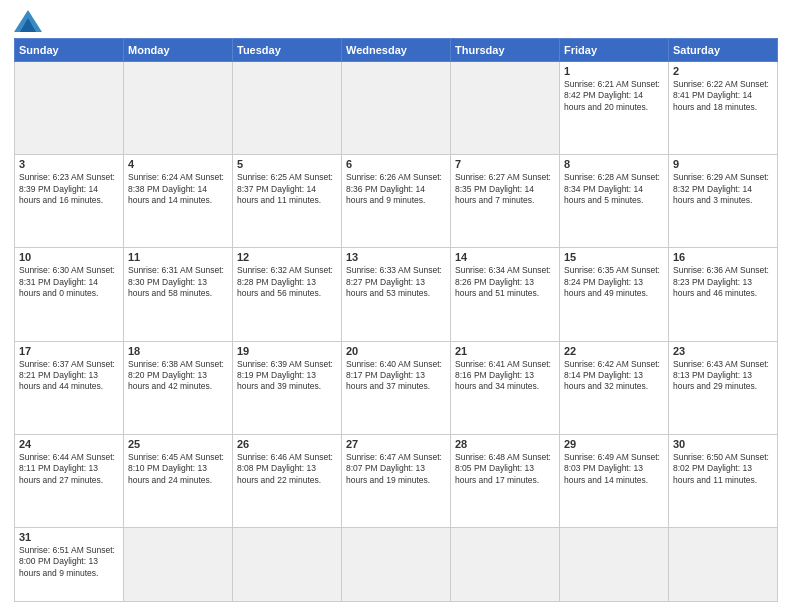  What do you see at coordinates (287, 469) in the screenshot?
I see `day-info: Sunrise: 6:46 AM Sunset: 8:08 PM Dayligh…` at bounding box center [287, 469].